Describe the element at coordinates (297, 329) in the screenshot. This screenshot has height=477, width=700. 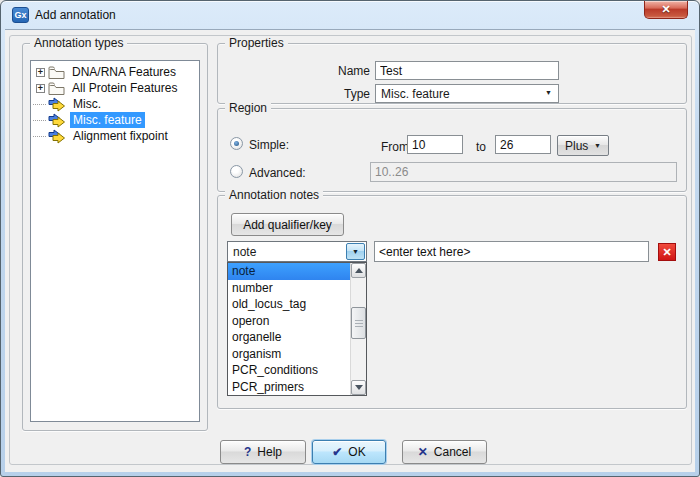
I see `qualifier-list: note number old_locus_tag operon organel…` at that location.